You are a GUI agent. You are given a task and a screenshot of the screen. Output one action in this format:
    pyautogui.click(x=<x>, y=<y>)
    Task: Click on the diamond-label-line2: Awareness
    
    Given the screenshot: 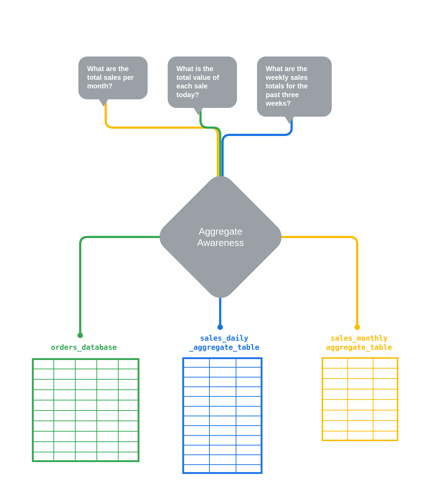 What is the action you would take?
    pyautogui.click(x=220, y=243)
    